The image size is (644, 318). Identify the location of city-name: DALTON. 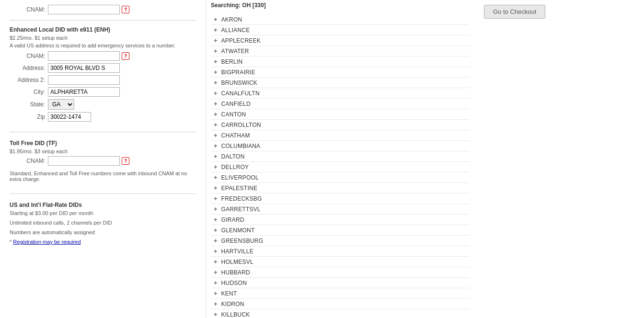
(233, 157).